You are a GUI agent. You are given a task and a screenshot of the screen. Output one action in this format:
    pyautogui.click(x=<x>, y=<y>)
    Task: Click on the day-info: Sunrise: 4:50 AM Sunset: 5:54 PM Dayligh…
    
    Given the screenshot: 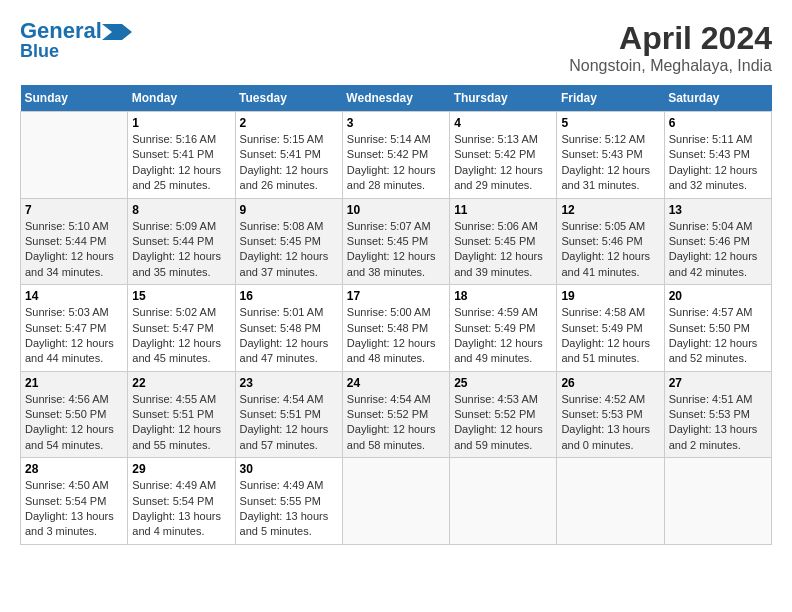 What is the action you would take?
    pyautogui.click(x=74, y=509)
    